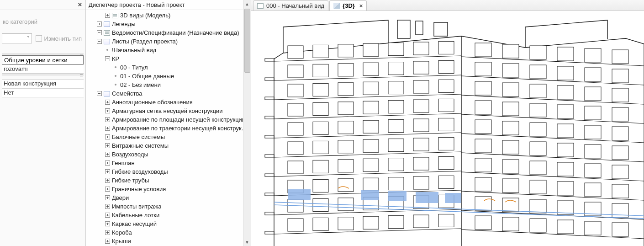 The image size is (644, 246). I want to click on tree-node: Листы (Раздел проекта), so click(168, 41).